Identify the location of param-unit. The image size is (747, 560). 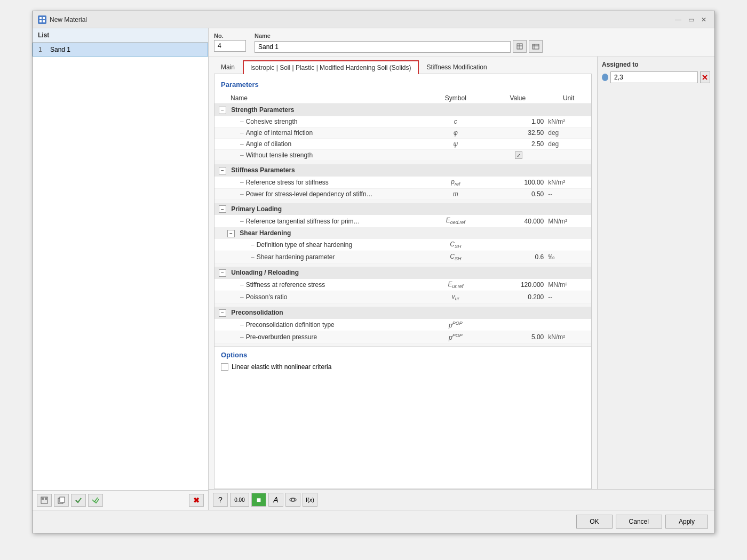
(569, 325).